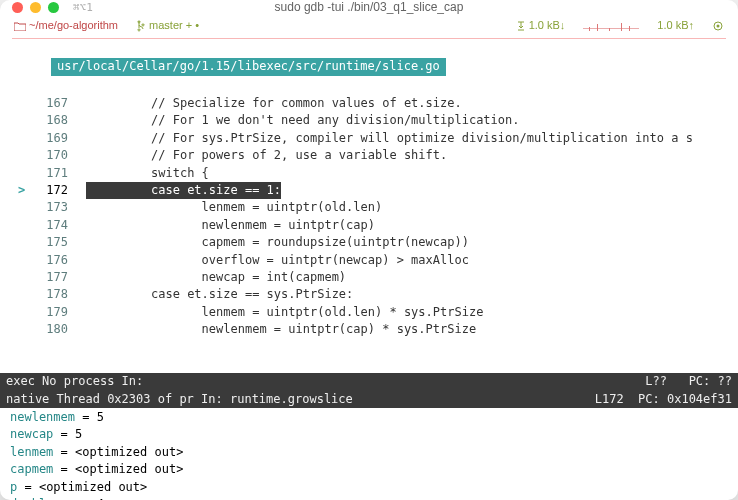 The image size is (738, 500). Describe the element at coordinates (74, 382) in the screenshot. I see `status-left-1: exec No process In:` at that location.